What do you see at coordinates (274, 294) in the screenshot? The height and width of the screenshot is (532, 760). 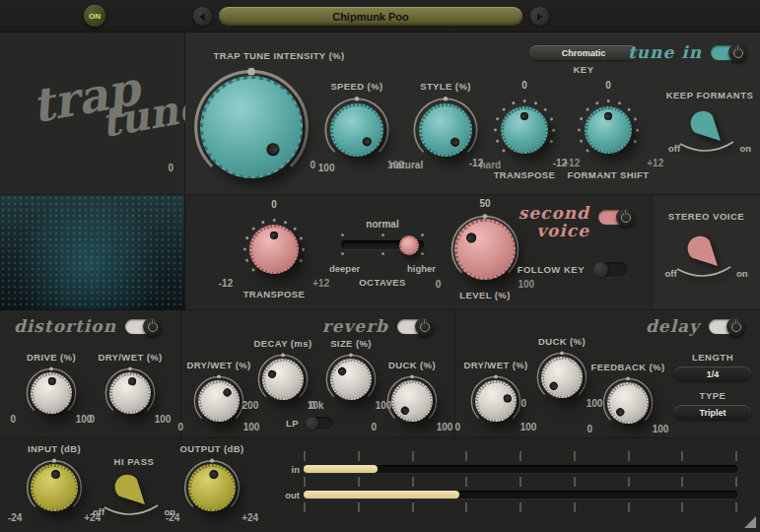 I see `sv-transpose-label: TRANSPOSE` at bounding box center [274, 294].